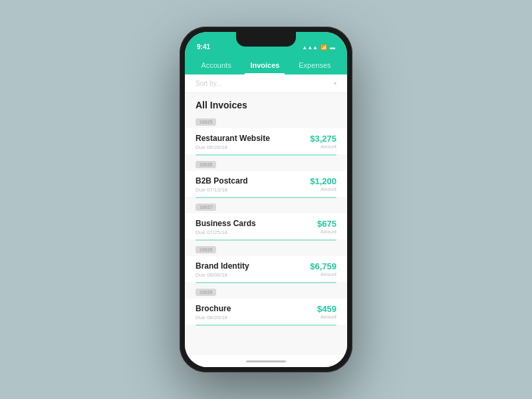 The image size is (532, 399). Describe the element at coordinates (266, 64) in the screenshot. I see `tab-bar: Accounts Invoices Expenses` at that location.